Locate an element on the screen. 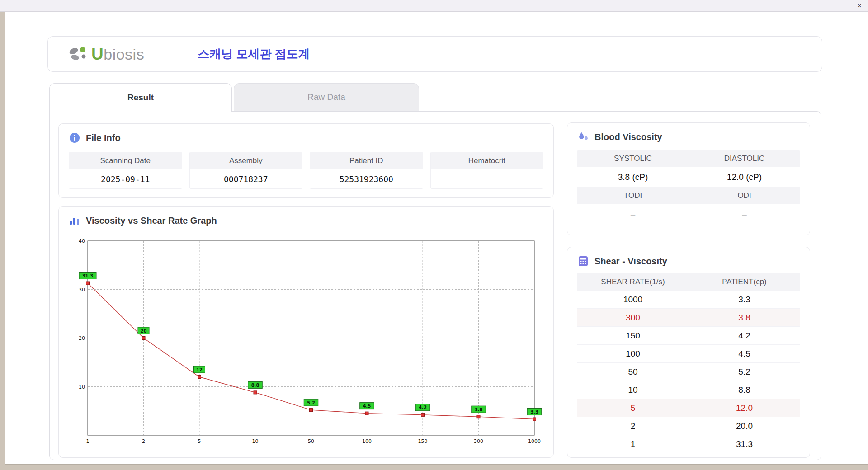  titlebar: × is located at coordinates (434, 6).